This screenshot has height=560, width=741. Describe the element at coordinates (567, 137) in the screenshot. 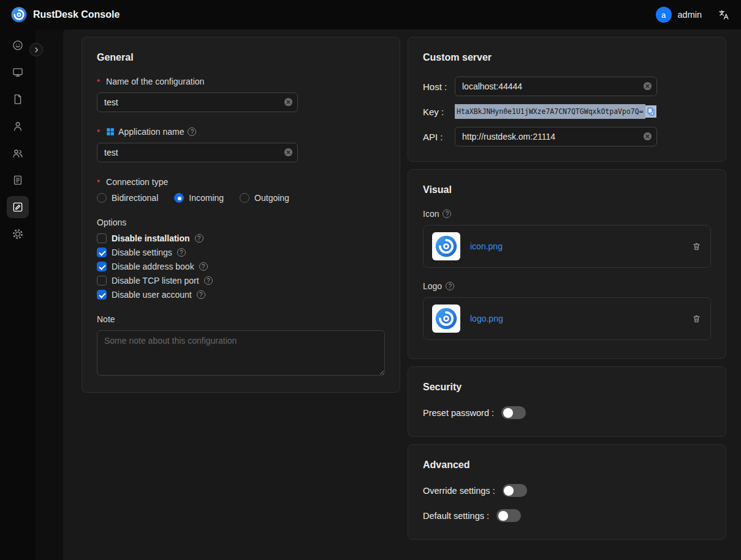

I see `api-row: API :` at that location.